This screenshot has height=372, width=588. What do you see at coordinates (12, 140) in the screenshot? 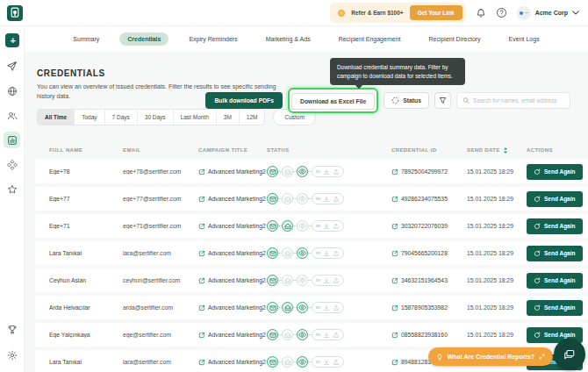
I see `sidebar-item-analytics` at bounding box center [12, 140].